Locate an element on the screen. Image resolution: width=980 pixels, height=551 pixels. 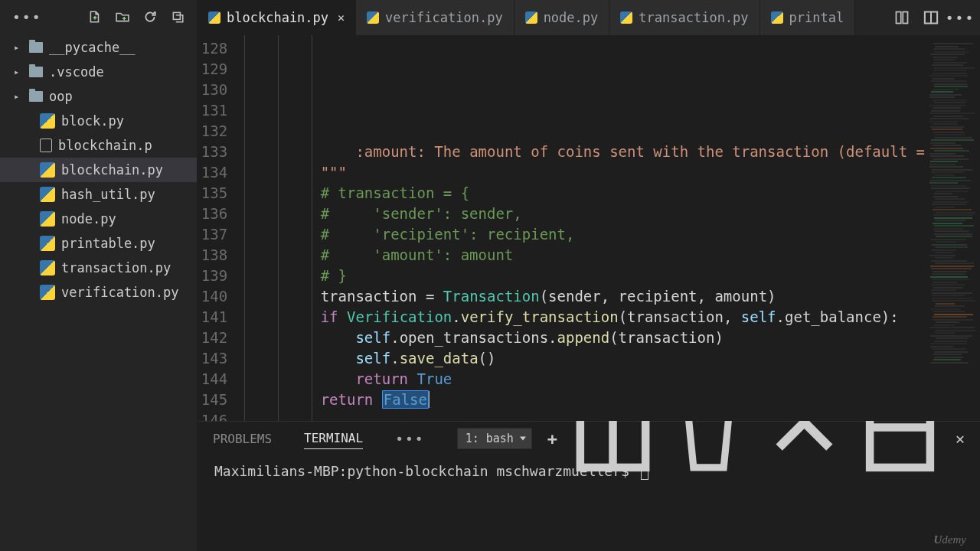
split-editor-icon is located at coordinates (931, 18).